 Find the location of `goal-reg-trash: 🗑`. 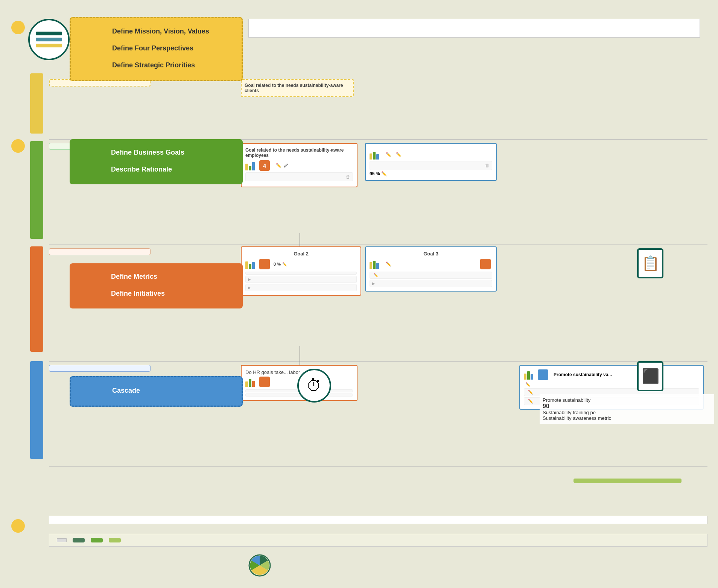

goal-reg-trash: 🗑 is located at coordinates (487, 166).